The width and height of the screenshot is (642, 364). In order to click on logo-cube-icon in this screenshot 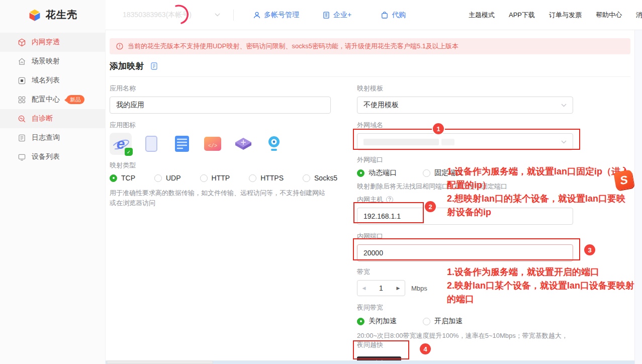, I will do `click(35, 15)`.